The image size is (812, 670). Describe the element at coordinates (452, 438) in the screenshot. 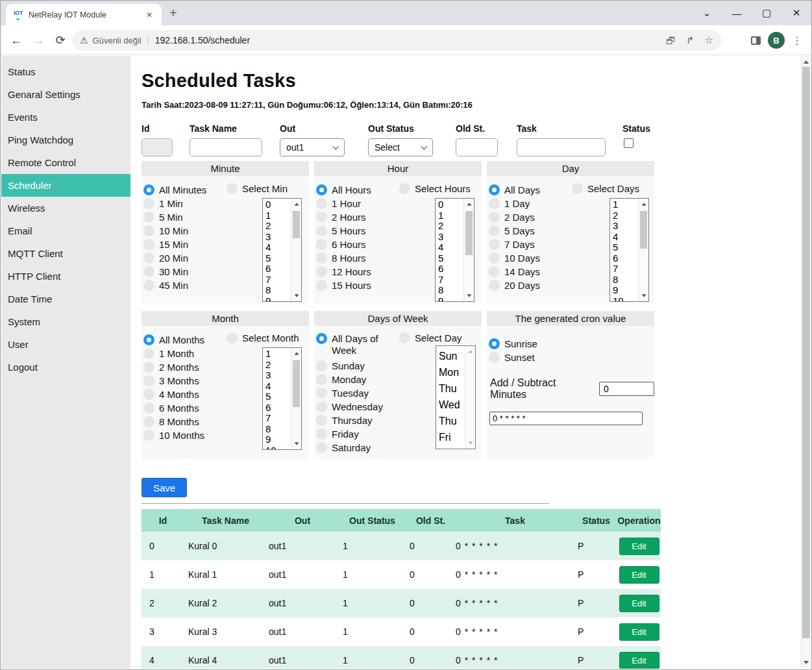

I see `listbox-option: Fri` at that location.